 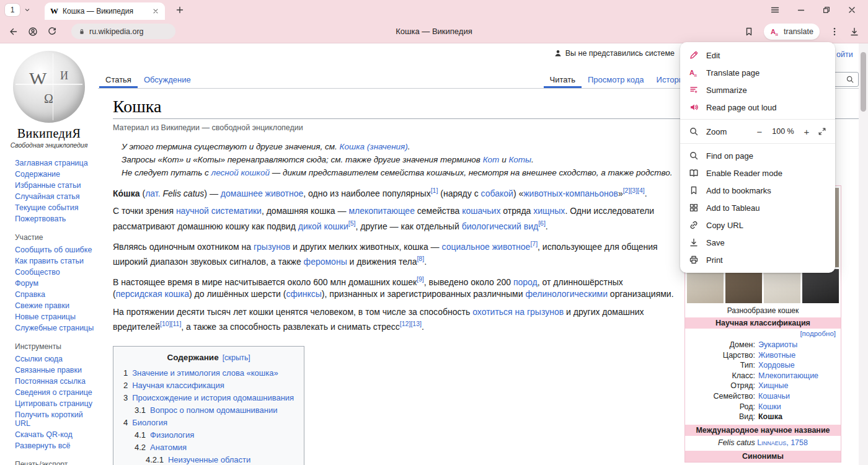 What do you see at coordinates (863, 82) in the screenshot?
I see `scrollbar-thumb` at bounding box center [863, 82].